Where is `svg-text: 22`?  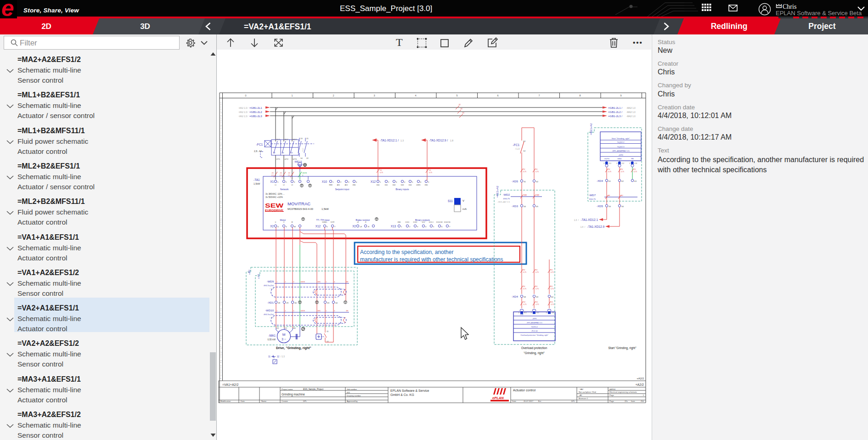
svg-text: 22 is located at coordinates (308, 158).